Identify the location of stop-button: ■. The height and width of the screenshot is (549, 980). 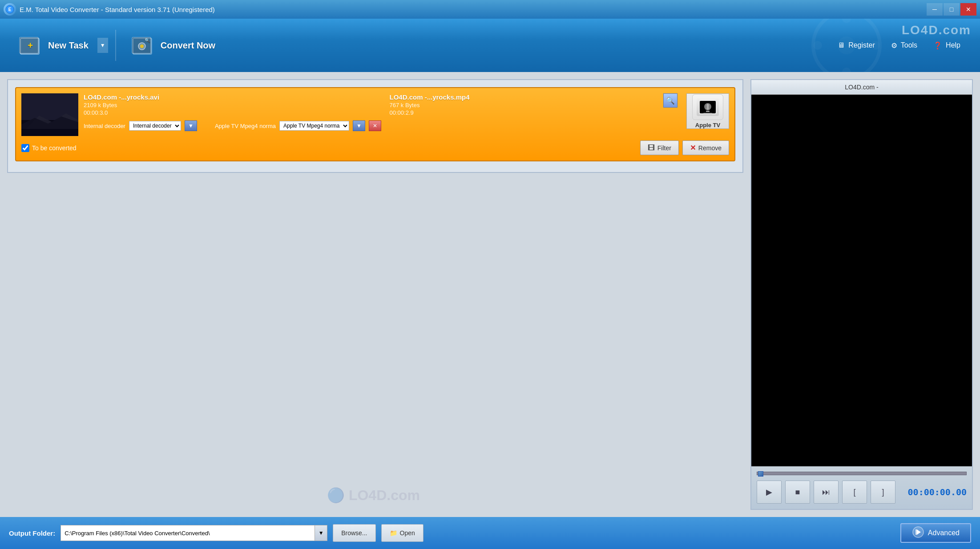
(798, 492).